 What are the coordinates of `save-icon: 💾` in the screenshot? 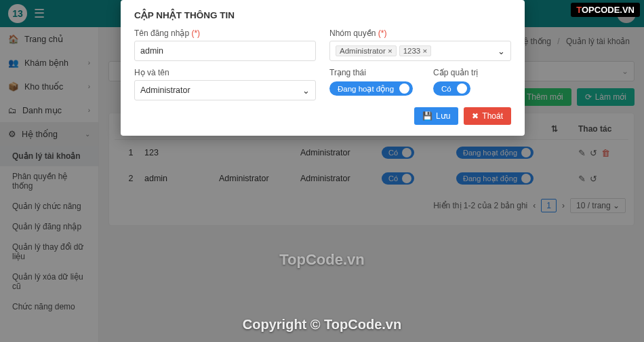 It's located at (427, 116).